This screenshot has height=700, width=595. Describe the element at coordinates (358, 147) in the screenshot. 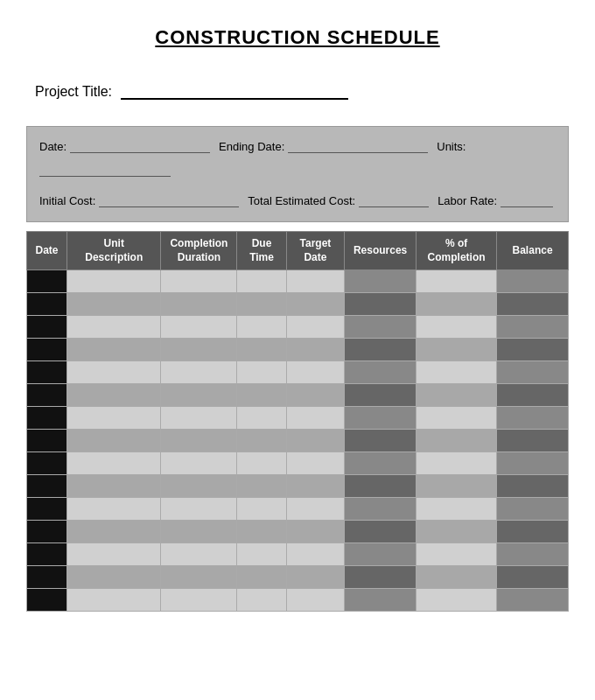

I see `ending-date-input` at that location.